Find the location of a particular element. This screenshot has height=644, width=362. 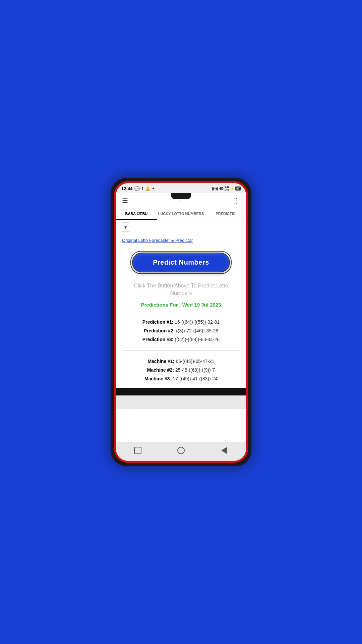

tabs-bar: BABA IJEBU LUCKY LOTTO NUMBERS PREDICTIC is located at coordinates (181, 214).